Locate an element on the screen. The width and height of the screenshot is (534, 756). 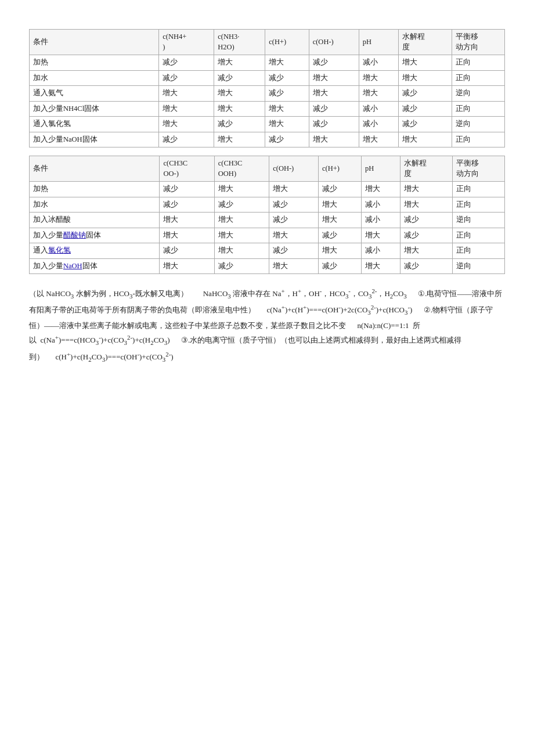
th2-ph: pH is located at coordinates (381, 169).